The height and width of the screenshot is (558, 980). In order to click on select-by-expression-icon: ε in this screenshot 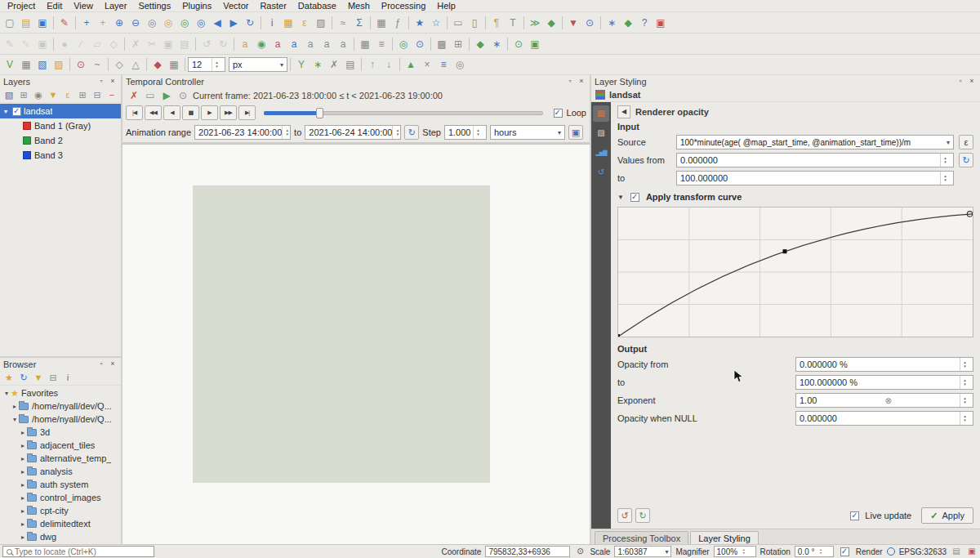, I will do `click(305, 23)`.